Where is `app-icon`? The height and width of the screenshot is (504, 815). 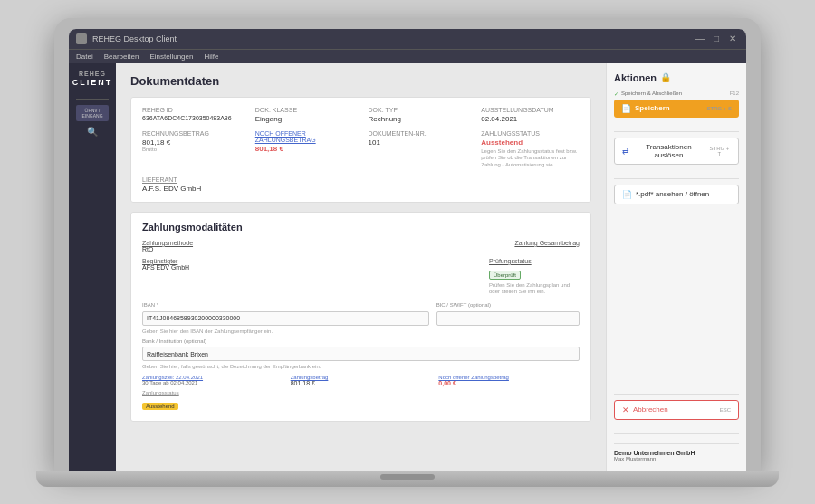 app-icon is located at coordinates (82, 39).